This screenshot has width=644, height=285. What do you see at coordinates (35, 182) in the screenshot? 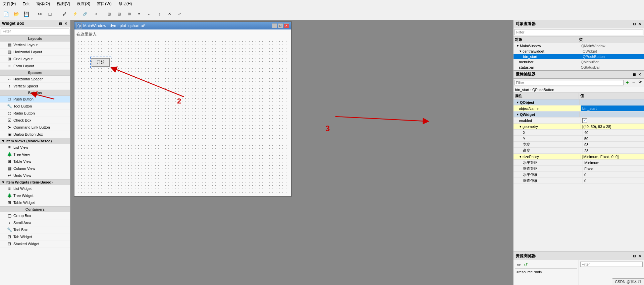
I see `category-item-widgets: ▼ Item Widgets (Item-Based)` at bounding box center [35, 182].